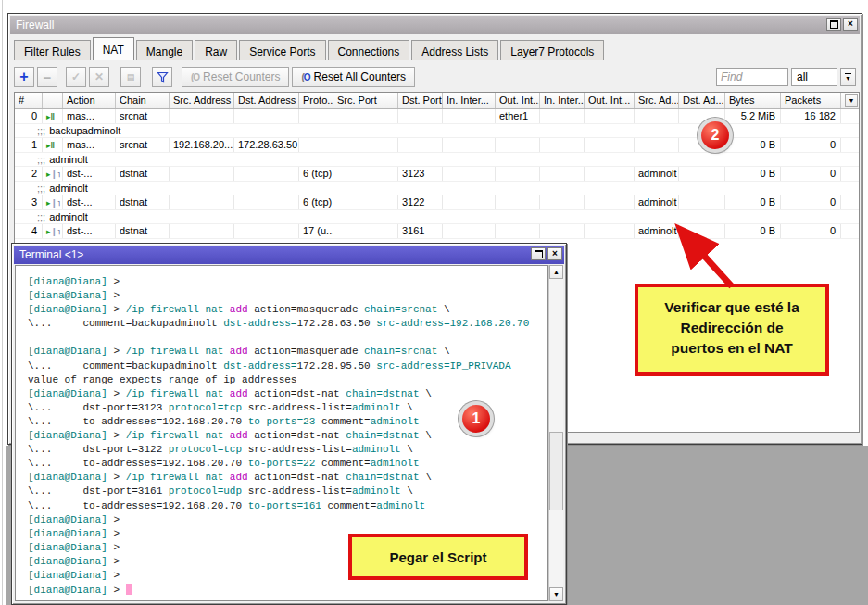 The height and width of the screenshot is (605, 868). What do you see at coordinates (202, 100) in the screenshot?
I see `column-header-src-address: Src. Address` at bounding box center [202, 100].